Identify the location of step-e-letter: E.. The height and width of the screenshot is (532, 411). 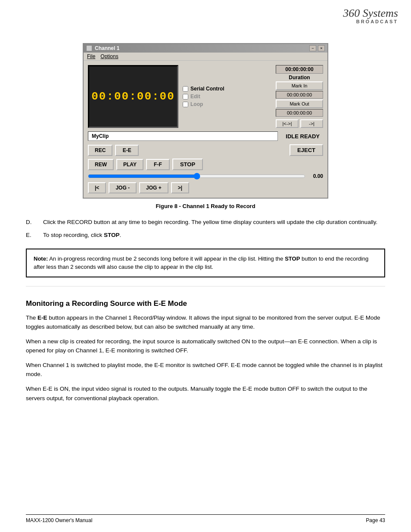
(30, 235).